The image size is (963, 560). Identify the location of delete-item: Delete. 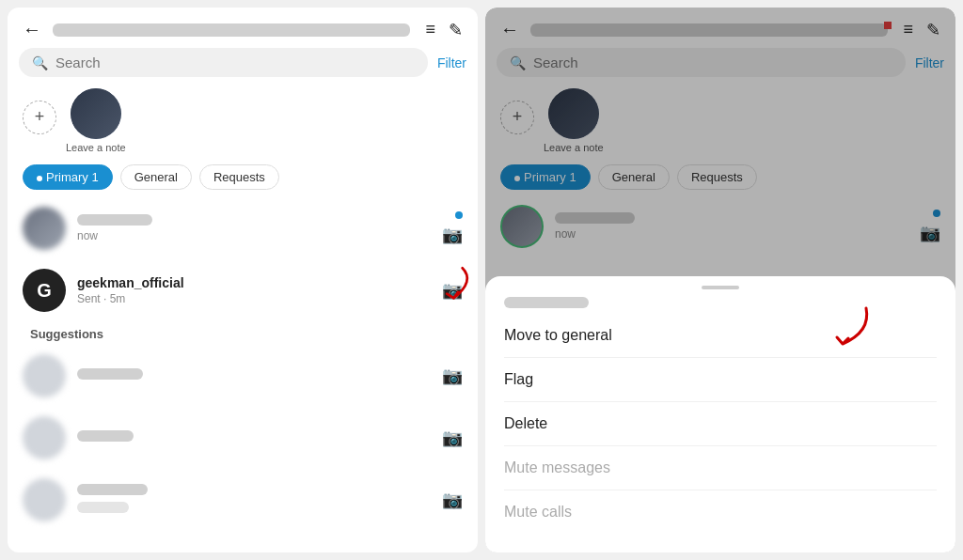
(720, 424).